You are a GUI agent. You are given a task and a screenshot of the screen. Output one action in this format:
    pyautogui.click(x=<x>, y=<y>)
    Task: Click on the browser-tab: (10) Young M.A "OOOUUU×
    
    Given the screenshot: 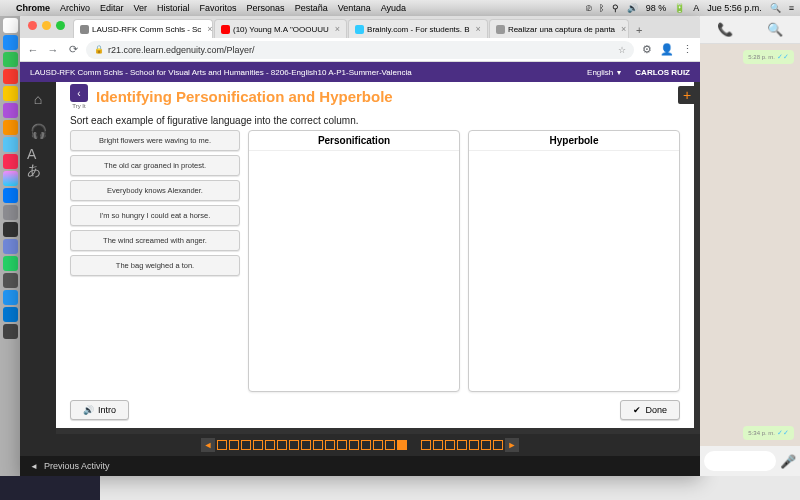 What is the action you would take?
    pyautogui.click(x=280, y=28)
    